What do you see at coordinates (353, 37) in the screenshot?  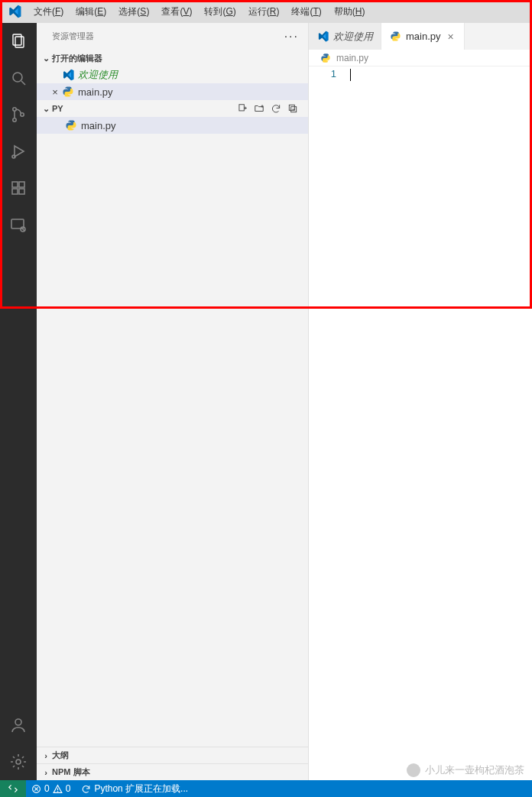 I see `tab-welcome-label: 欢迎使用` at bounding box center [353, 37].